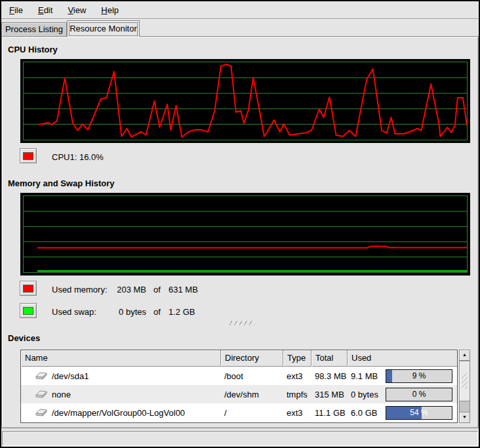  What do you see at coordinates (240, 10) in the screenshot?
I see `menu-bar: File Edit View Help` at bounding box center [240, 10].